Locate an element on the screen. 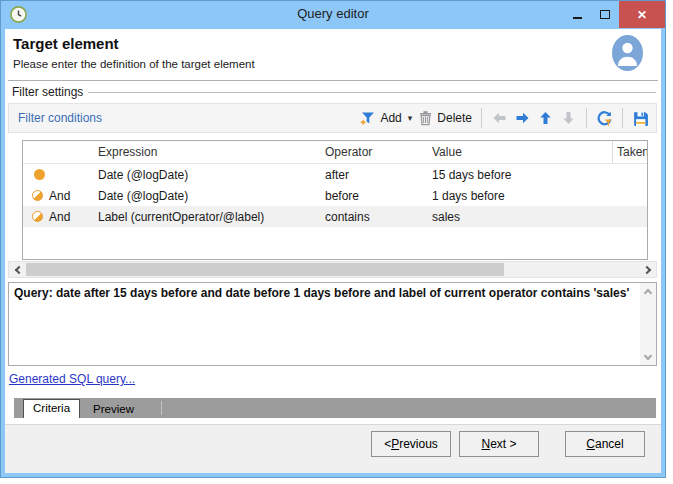 The image size is (673, 484). vertical-scrollbar is located at coordinates (648, 324).